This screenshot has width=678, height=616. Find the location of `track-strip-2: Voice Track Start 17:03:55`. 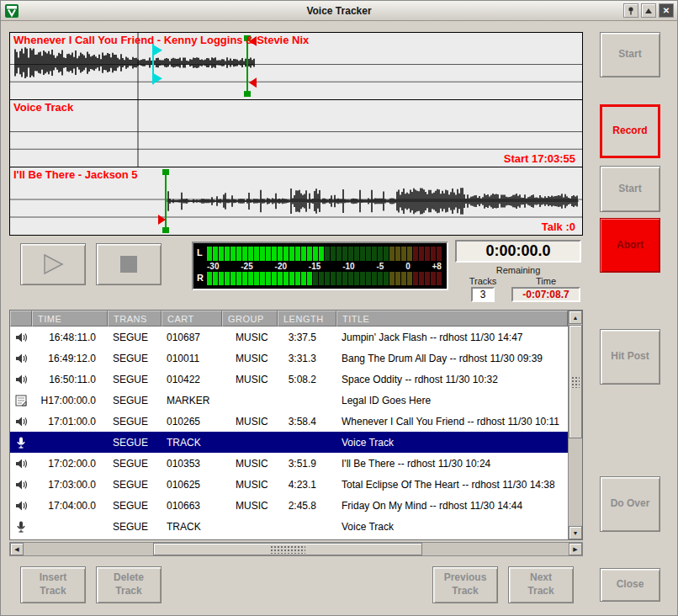

track-strip-2: Voice Track Start 17:03:55 is located at coordinates (296, 134).